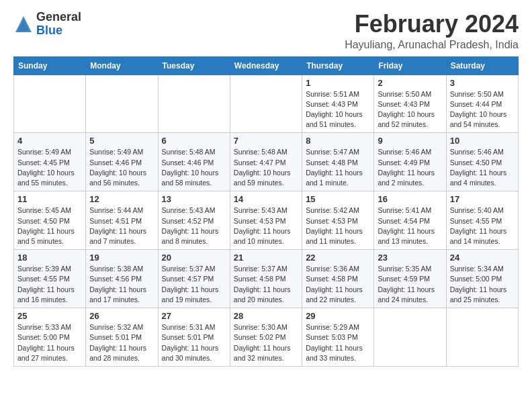 The width and height of the screenshot is (532, 411). I want to click on day-number: 5, so click(122, 141).